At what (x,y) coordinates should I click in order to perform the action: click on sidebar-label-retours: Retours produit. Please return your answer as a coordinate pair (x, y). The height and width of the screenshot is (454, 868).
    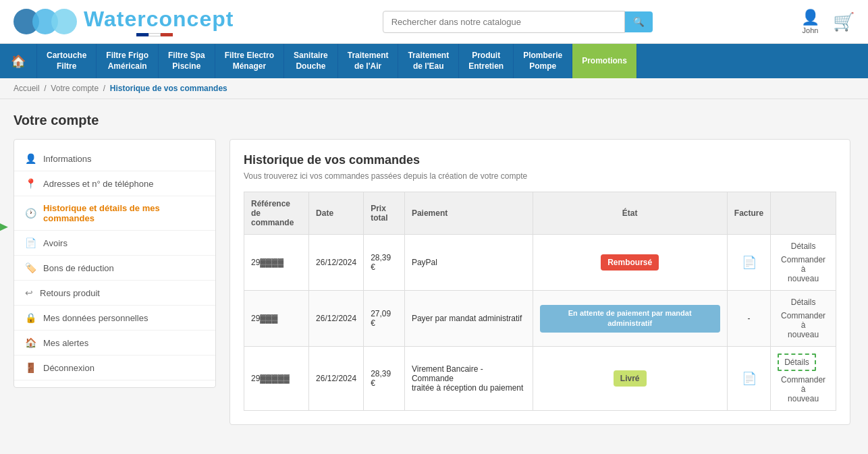
    Looking at the image, I should click on (70, 293).